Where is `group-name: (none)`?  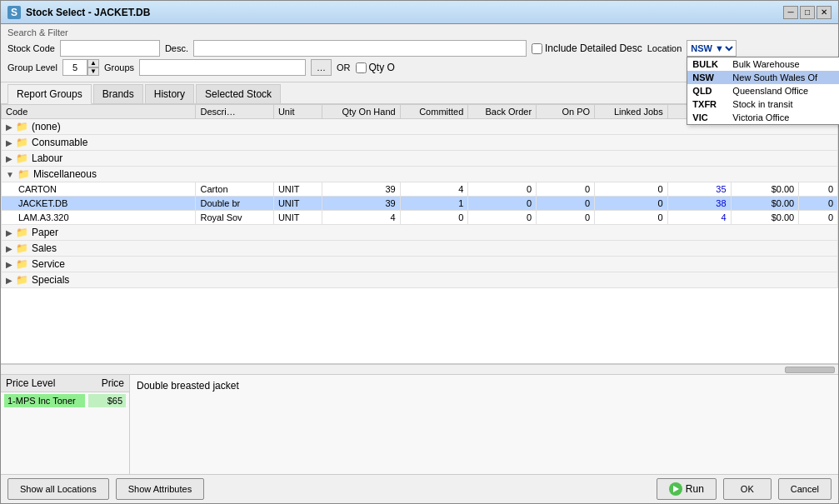 group-name: (none) is located at coordinates (47, 127).